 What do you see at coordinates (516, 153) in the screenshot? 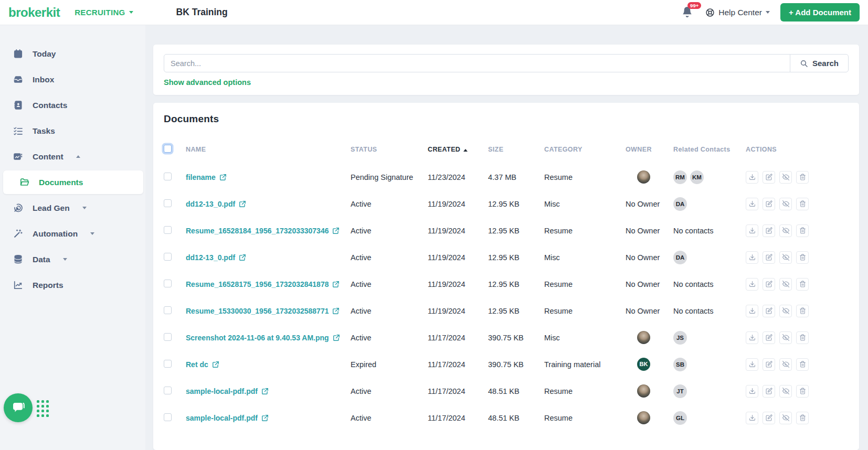
I see `column-header-size: SIZE` at bounding box center [516, 153].